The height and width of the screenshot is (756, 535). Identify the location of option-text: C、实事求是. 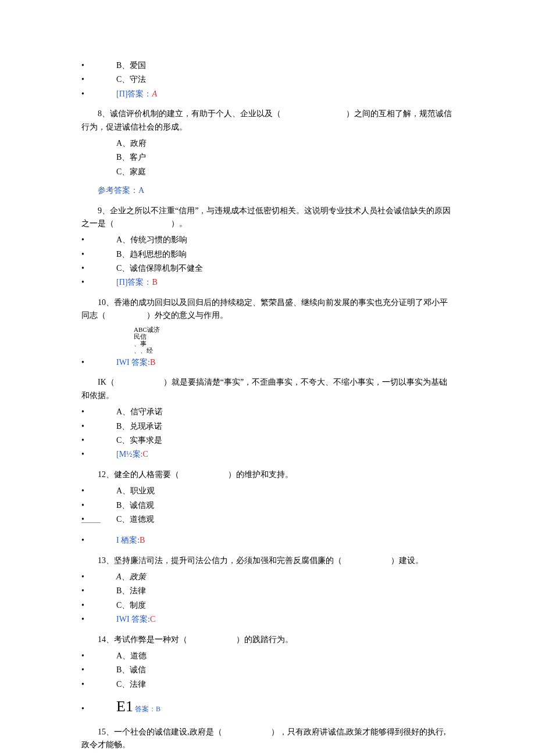
(140, 440).